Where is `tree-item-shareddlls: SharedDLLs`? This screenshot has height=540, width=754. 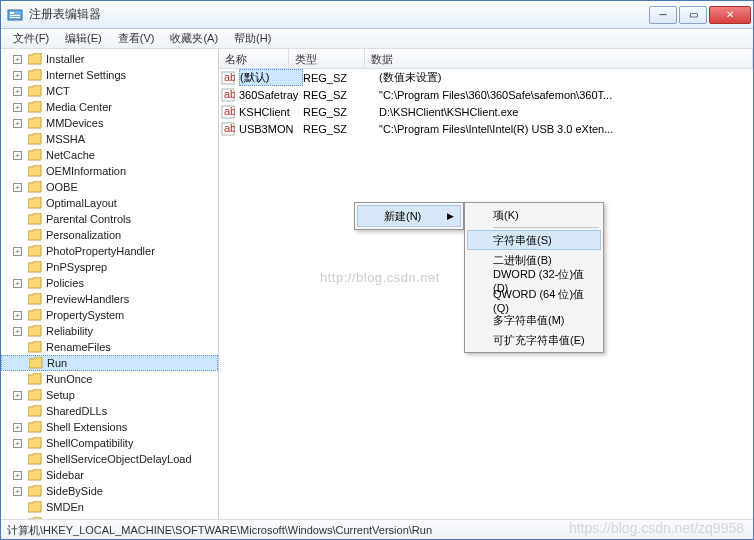
tree-item-shareddlls: SharedDLLs is located at coordinates (110, 411).